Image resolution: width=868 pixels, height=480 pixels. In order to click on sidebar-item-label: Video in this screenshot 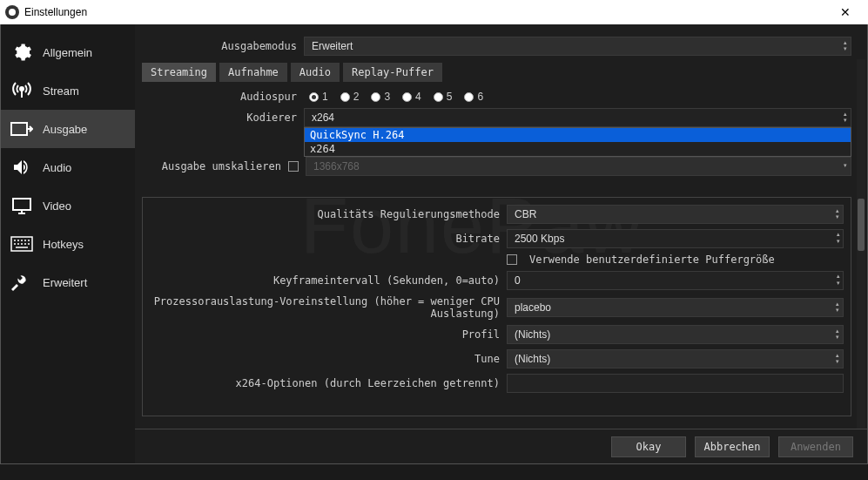, I will do `click(57, 206)`.